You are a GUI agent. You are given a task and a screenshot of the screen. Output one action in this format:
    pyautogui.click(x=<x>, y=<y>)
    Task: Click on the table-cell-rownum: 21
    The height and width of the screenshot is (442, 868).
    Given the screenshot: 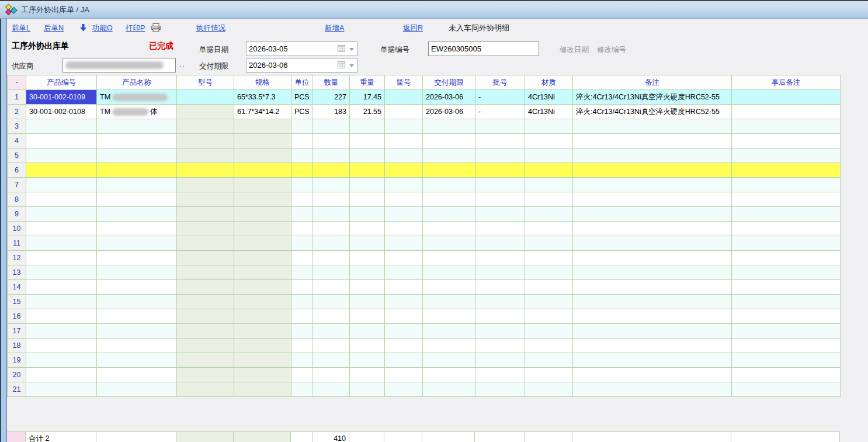 What is the action you would take?
    pyautogui.click(x=17, y=389)
    